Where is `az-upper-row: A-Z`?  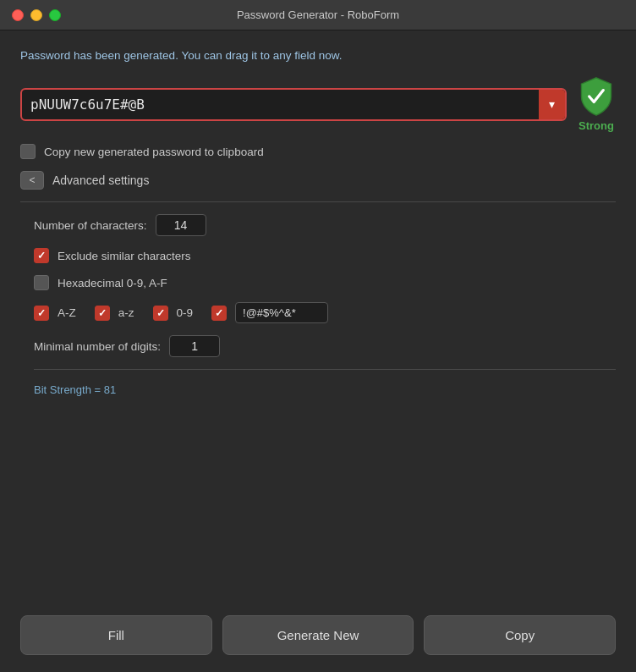 az-upper-row: A-Z is located at coordinates (55, 313).